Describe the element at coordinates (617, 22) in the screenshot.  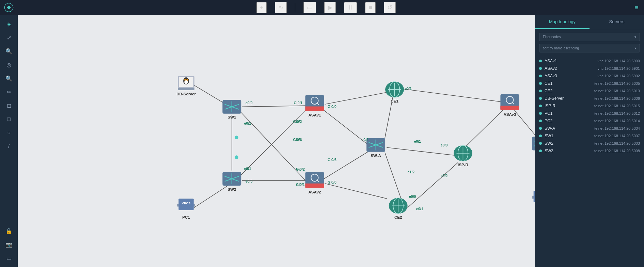
I see `tab-servers: Servers` at that location.